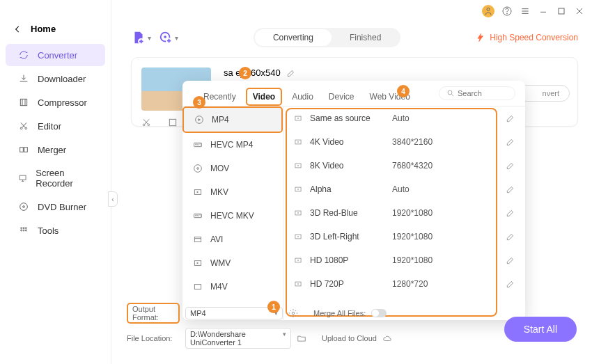 This screenshot has height=364, width=592. Describe the element at coordinates (22, 178) in the screenshot. I see `screen-icon` at that location.